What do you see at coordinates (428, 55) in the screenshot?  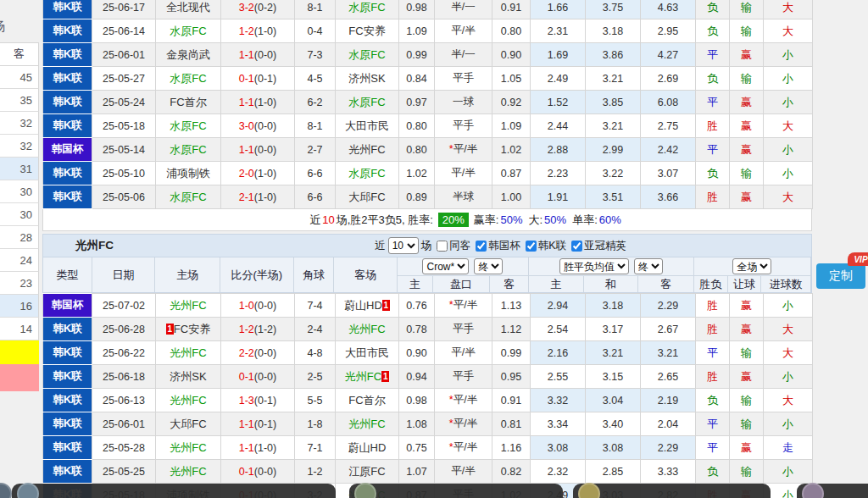 I see `match-row: 韩K联25-06-01金泉尚武1-1(0-0)7-3水原FC0.99半/一0.9…` at bounding box center [428, 55].